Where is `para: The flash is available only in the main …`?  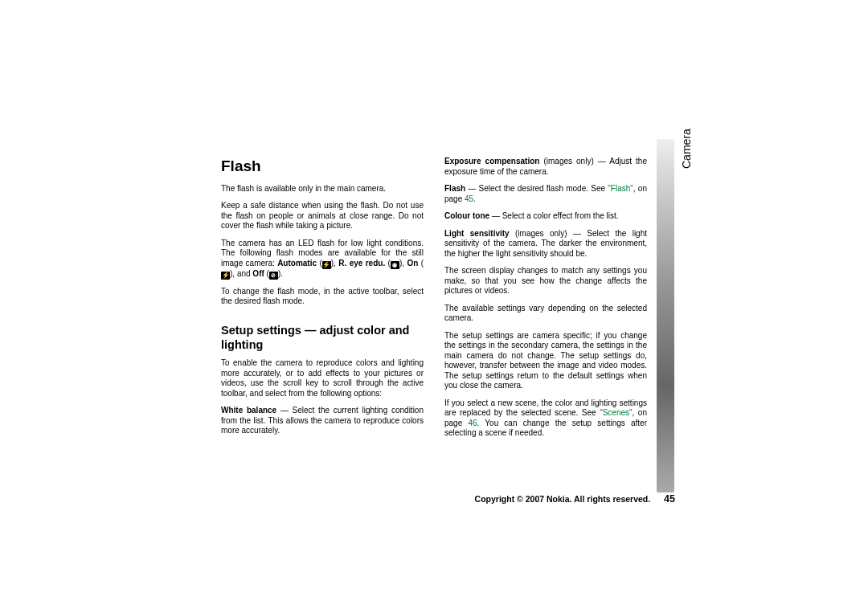 para: The flash is available only in the main … is located at coordinates (322, 190).